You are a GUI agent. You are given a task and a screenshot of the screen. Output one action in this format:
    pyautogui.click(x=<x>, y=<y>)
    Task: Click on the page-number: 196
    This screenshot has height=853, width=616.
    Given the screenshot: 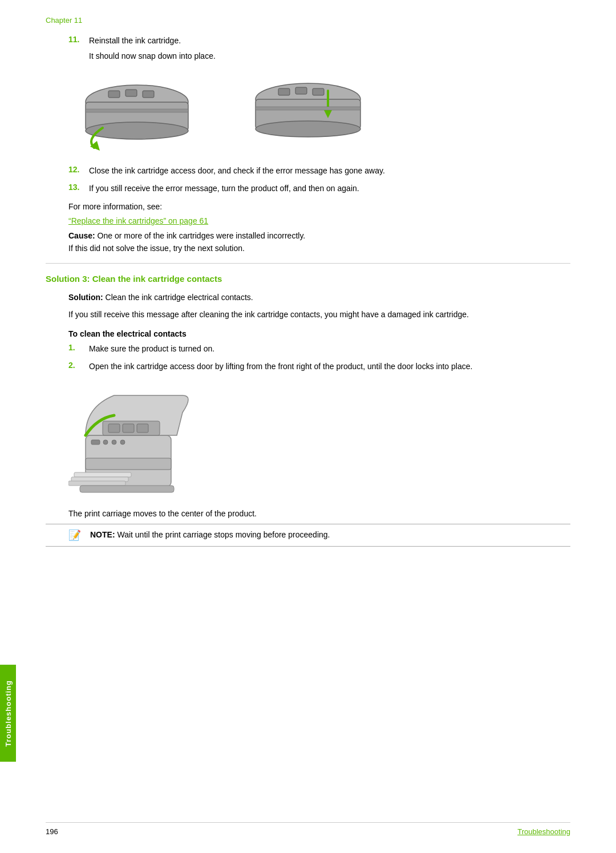 What is the action you would take?
    pyautogui.click(x=52, y=832)
    